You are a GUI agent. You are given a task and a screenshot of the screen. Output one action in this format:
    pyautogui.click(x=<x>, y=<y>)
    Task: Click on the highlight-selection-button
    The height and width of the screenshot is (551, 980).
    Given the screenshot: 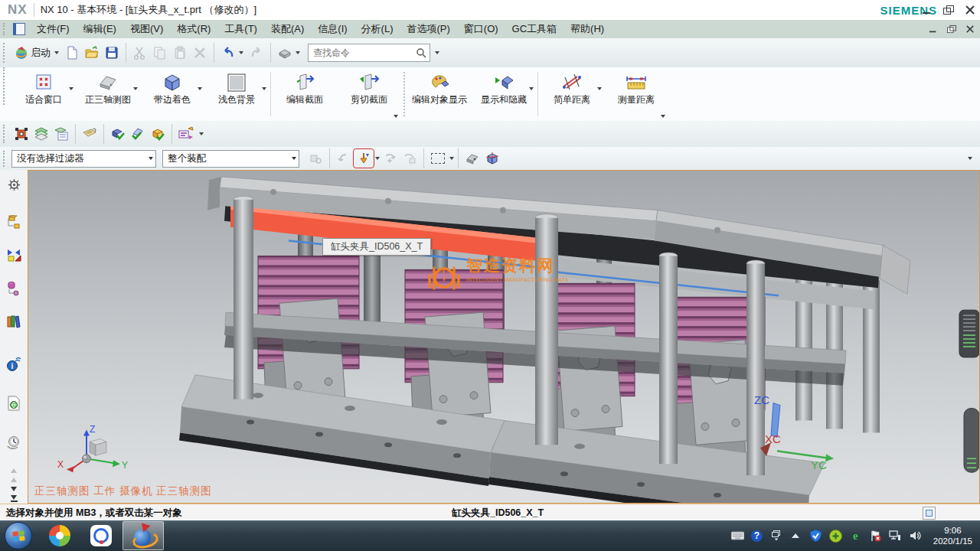 What is the action you would take?
    pyautogui.click(x=364, y=158)
    